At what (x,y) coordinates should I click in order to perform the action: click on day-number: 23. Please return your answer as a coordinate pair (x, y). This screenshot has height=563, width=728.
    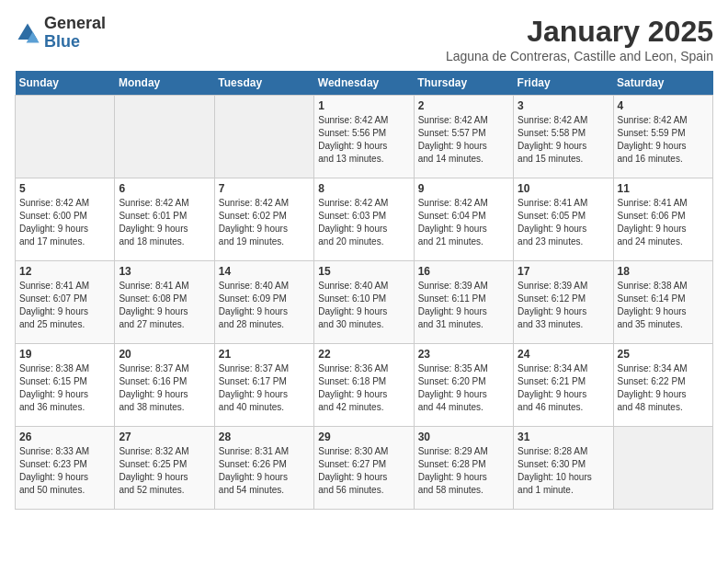
    Looking at the image, I should click on (463, 354).